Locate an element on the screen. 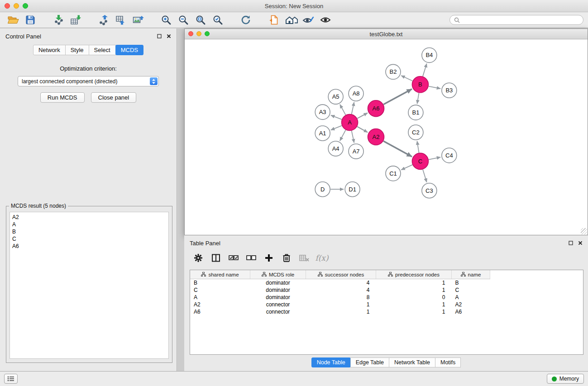 The width and height of the screenshot is (588, 386). cell-MCDS-role: dominator is located at coordinates (278, 283).